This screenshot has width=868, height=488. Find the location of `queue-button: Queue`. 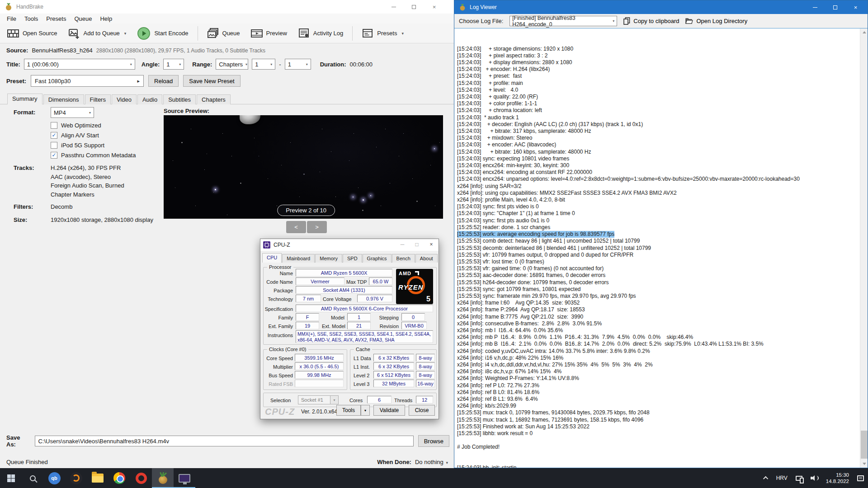

queue-button: Queue is located at coordinates (223, 33).